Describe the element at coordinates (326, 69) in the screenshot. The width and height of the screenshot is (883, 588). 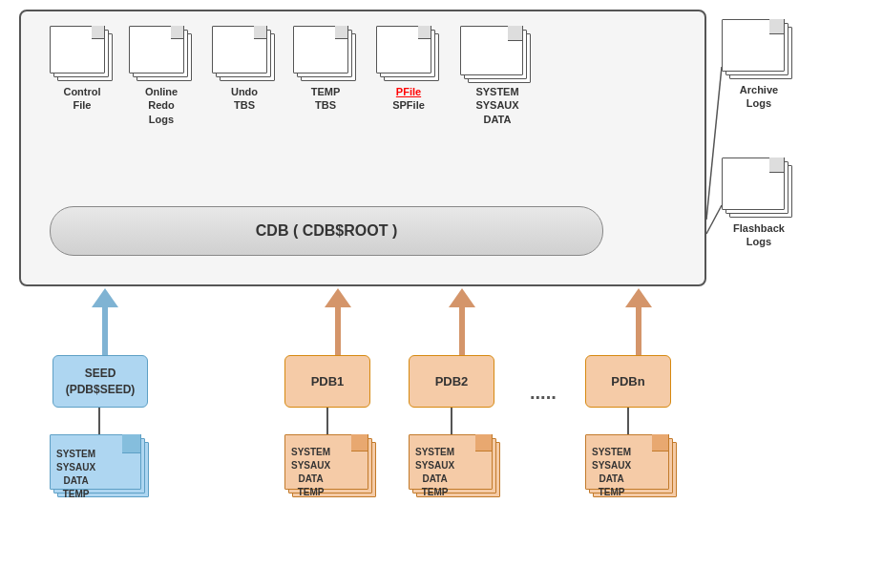
I see `temp-tbs-stack: TEMP TBS` at that location.